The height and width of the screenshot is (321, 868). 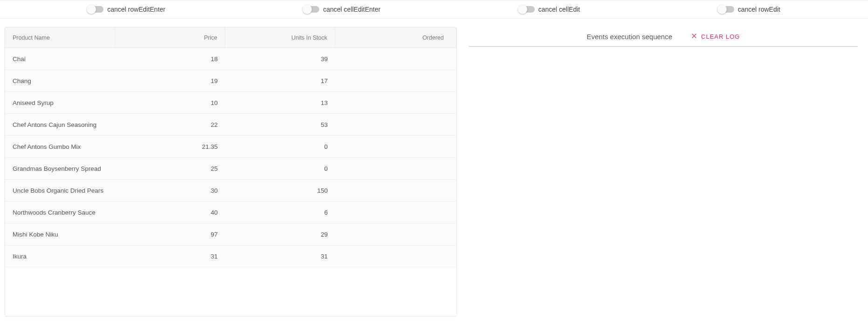 What do you see at coordinates (280, 256) in the screenshot?
I see `cell-units-in-stock: 31` at bounding box center [280, 256].